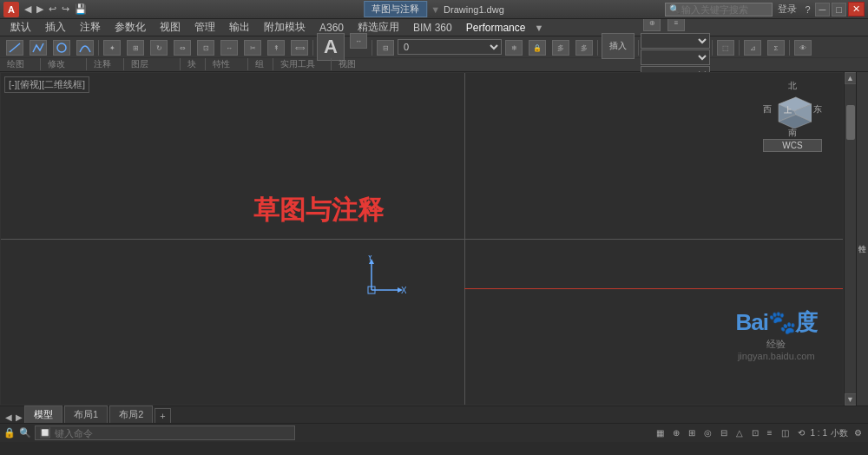  Describe the element at coordinates (726, 48) in the screenshot. I see `group-button: ⬚` at that location.